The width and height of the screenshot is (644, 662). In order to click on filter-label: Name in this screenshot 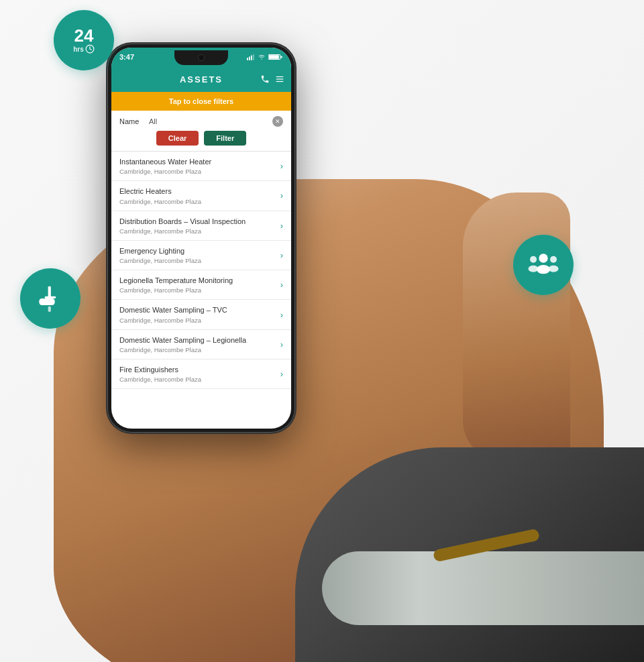, I will do `click(133, 121)`.